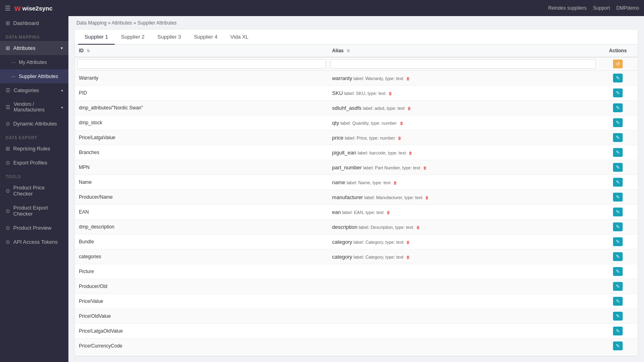  Describe the element at coordinates (133, 37) in the screenshot. I see `tab-supplier2: Supplier 2` at that location.